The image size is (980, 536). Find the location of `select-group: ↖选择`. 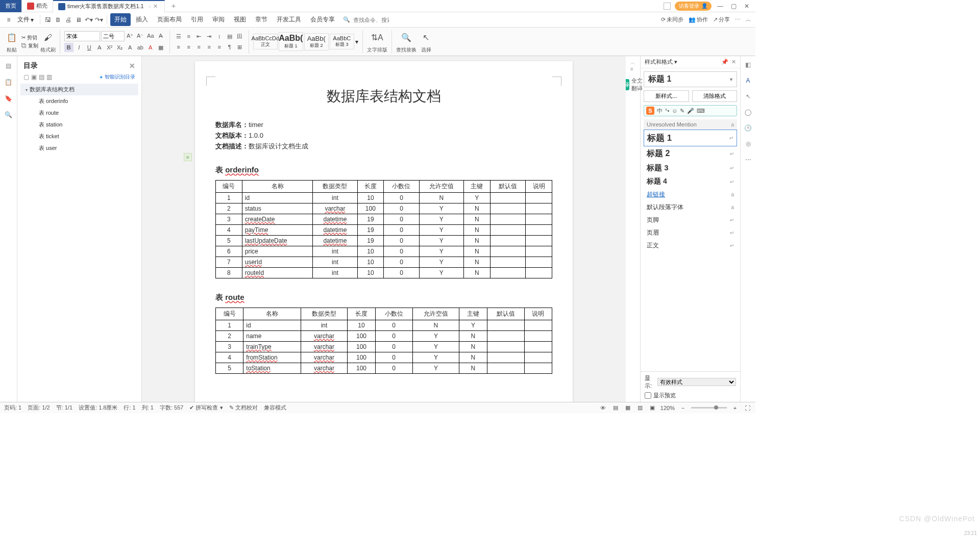

select-group: ↖选择 is located at coordinates (426, 42).